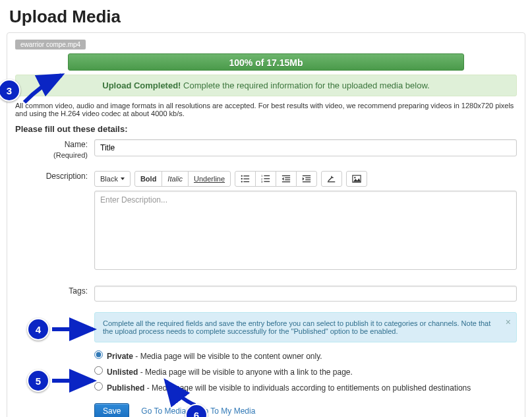 The width and height of the screenshot is (532, 417). What do you see at coordinates (306, 179) in the screenshot?
I see `rte-toolbar: Black Bold Italic Underline 123` at bounding box center [306, 179].